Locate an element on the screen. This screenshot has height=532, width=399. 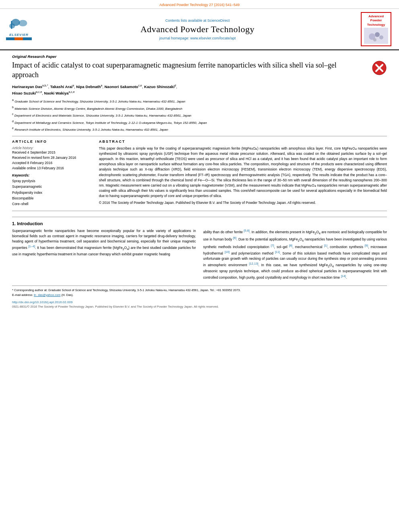
contents-available-line: Contents lists available at ScienceDirec… is located at coordinates (197, 21).